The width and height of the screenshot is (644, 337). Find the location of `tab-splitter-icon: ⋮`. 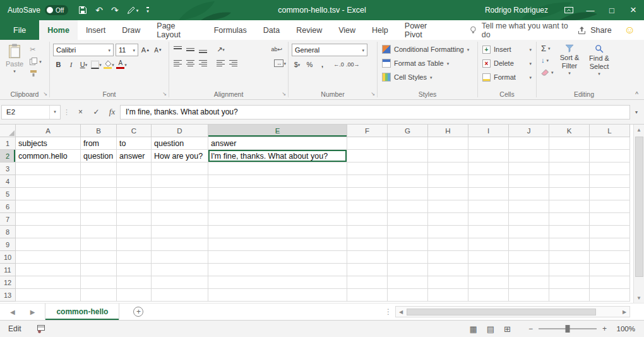

tab-splitter-icon: ⋮ is located at coordinates (388, 312).